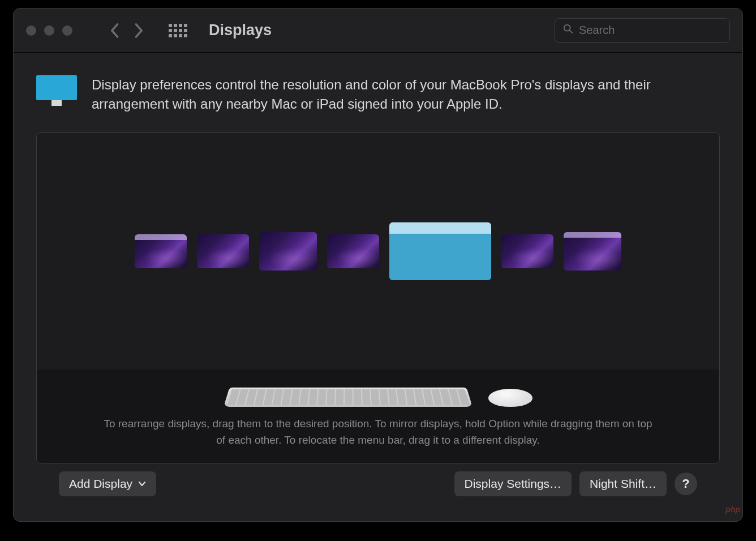 The height and width of the screenshot is (541, 756). What do you see at coordinates (513, 484) in the screenshot?
I see `display-settings-label: Display Settings…` at bounding box center [513, 484].